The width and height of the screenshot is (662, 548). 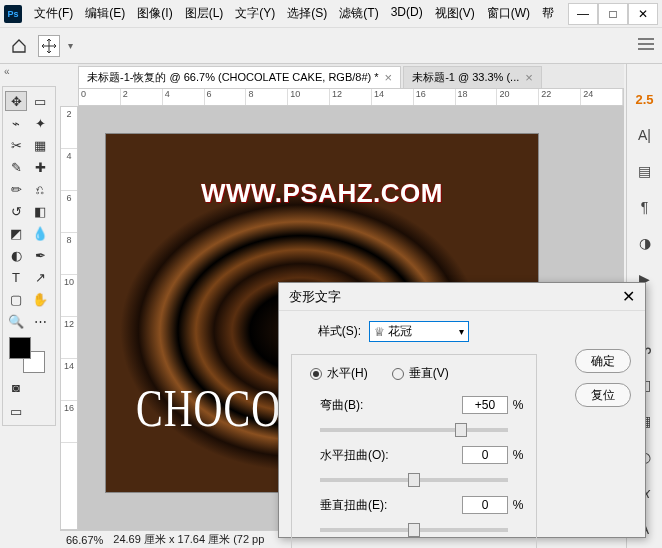 I want to click on panel-glyphs-icon: ◑, so click(x=645, y=243).